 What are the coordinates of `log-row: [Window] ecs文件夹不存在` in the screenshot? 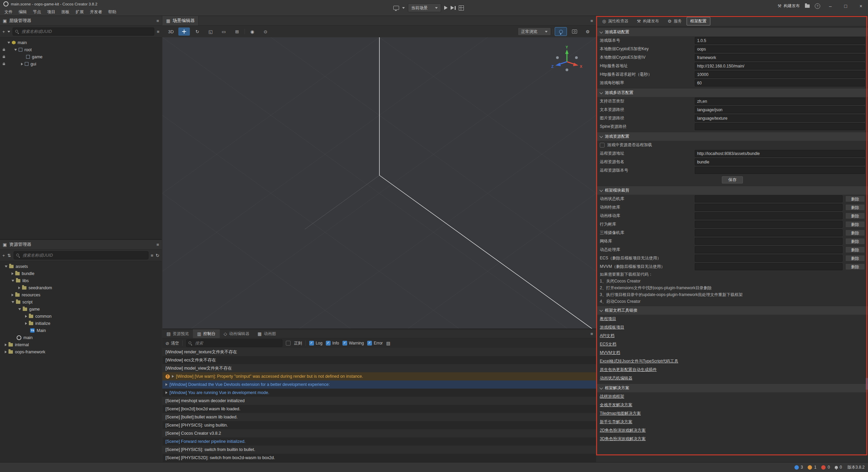 It's located at (379, 360).